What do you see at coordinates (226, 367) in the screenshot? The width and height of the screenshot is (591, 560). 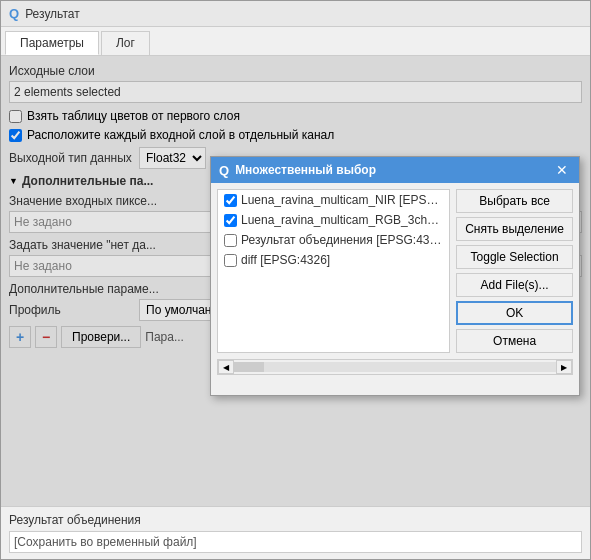 I see `scroll-left-button: ◀` at bounding box center [226, 367].